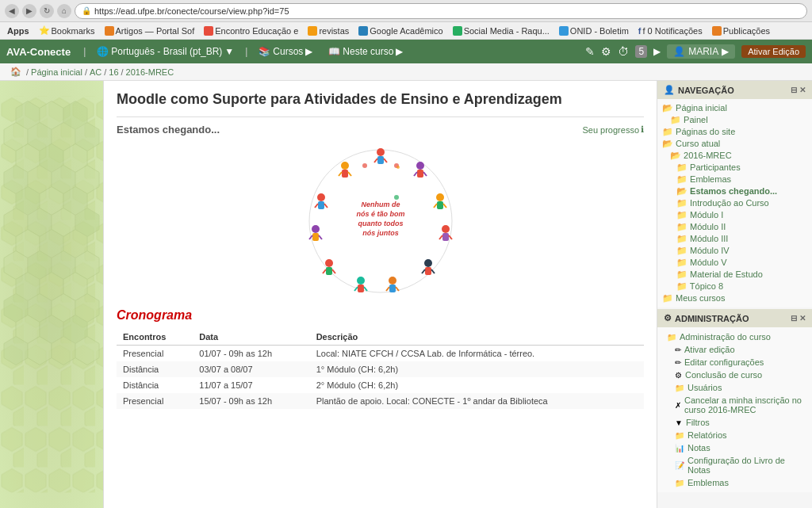 The image size is (812, 508). Describe the element at coordinates (57, 72) in the screenshot. I see `breadcrumb-home: Página inicial` at that location.